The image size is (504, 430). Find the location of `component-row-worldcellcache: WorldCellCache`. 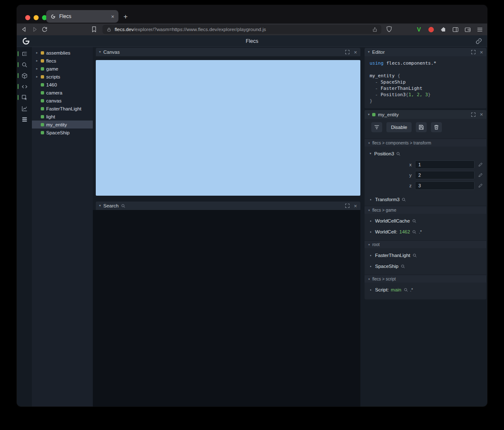

component-row-worldcellcache: WorldCellCache is located at coordinates (425, 221).